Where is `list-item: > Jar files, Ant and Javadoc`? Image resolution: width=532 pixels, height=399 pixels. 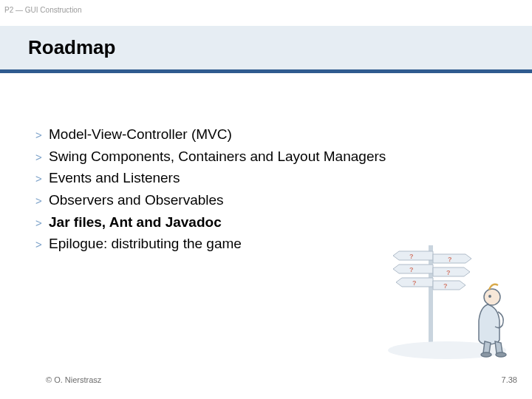
list-item: > Jar files, Ant and Javadoc is located at coordinates (284, 222).